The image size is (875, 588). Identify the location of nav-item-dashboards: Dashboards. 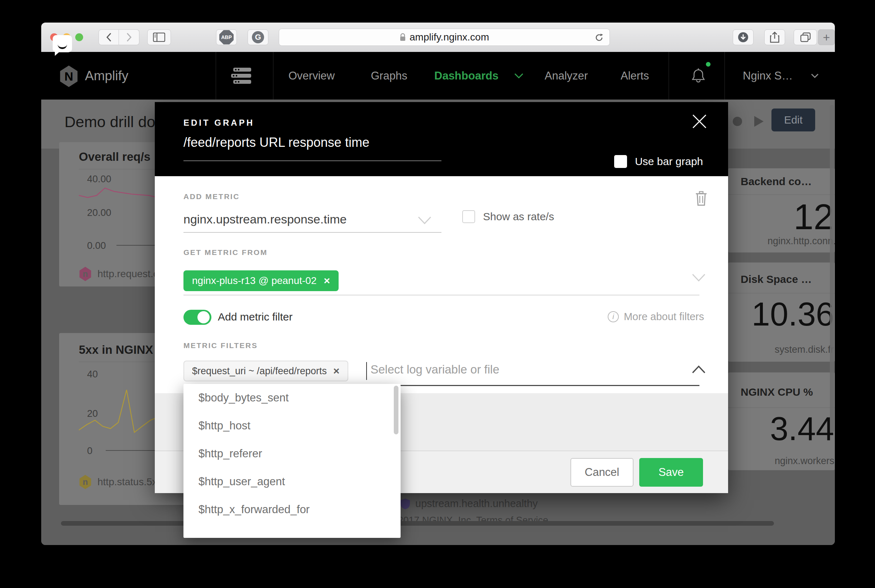
(466, 76).